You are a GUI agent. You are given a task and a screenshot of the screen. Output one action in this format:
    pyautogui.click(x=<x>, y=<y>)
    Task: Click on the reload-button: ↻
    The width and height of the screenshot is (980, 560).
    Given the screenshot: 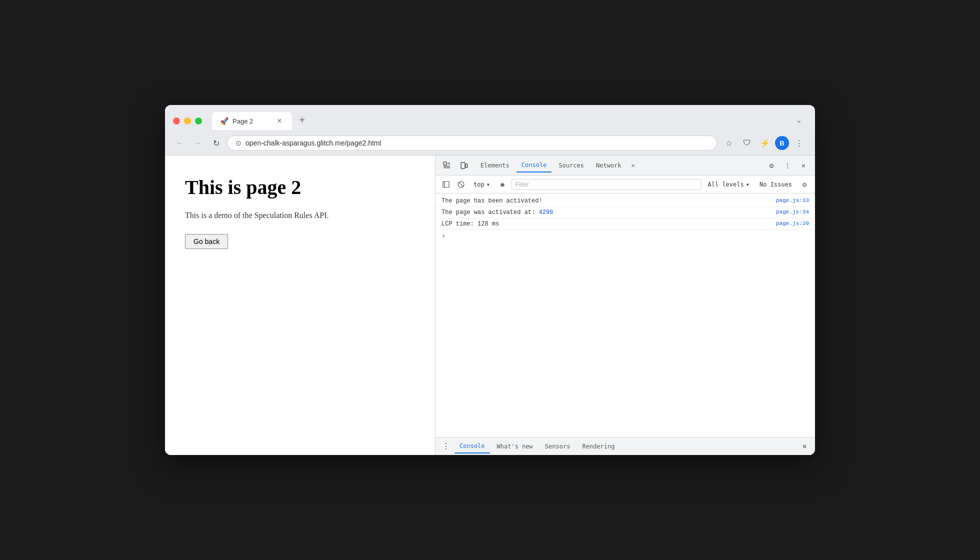 What is the action you would take?
    pyautogui.click(x=216, y=143)
    